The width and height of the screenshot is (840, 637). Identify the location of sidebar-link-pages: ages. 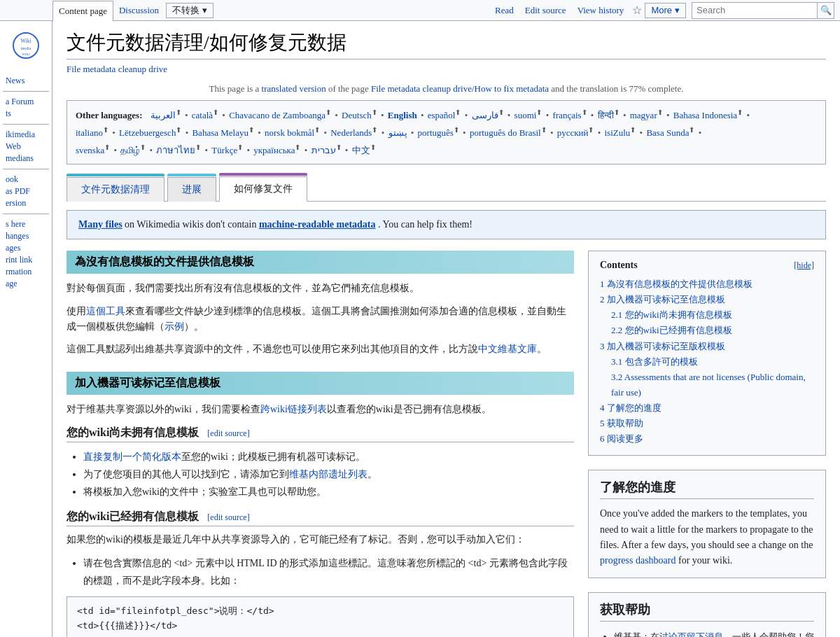
(26, 248).